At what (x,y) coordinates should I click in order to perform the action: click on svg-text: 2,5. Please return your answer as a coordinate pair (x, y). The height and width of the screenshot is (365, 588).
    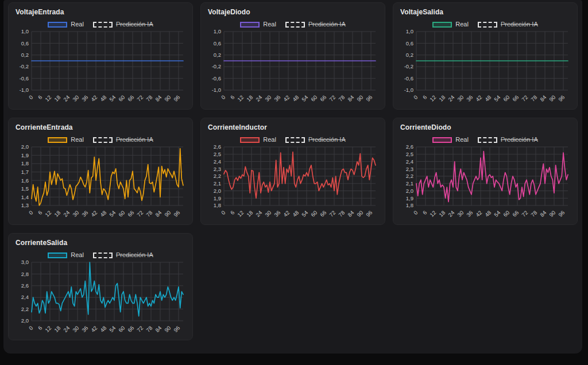
    Looking at the image, I should click on (217, 154).